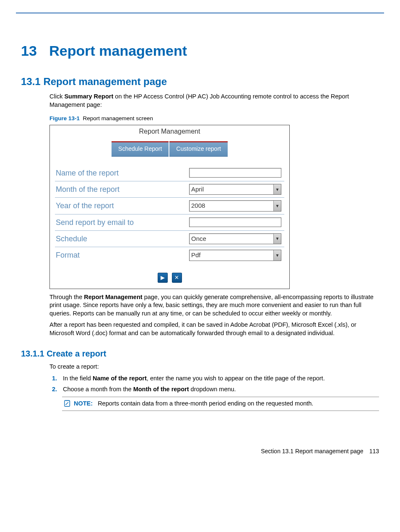 The image size is (400, 532). What do you see at coordinates (31, 81) in the screenshot?
I see `section-number: 13.1` at bounding box center [31, 81].